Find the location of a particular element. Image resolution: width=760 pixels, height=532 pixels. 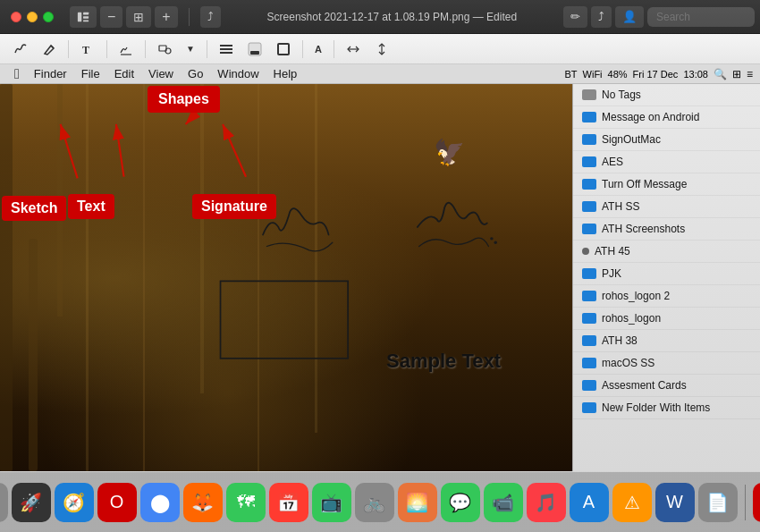

dock-item-facetime: 📹 is located at coordinates (503, 502).